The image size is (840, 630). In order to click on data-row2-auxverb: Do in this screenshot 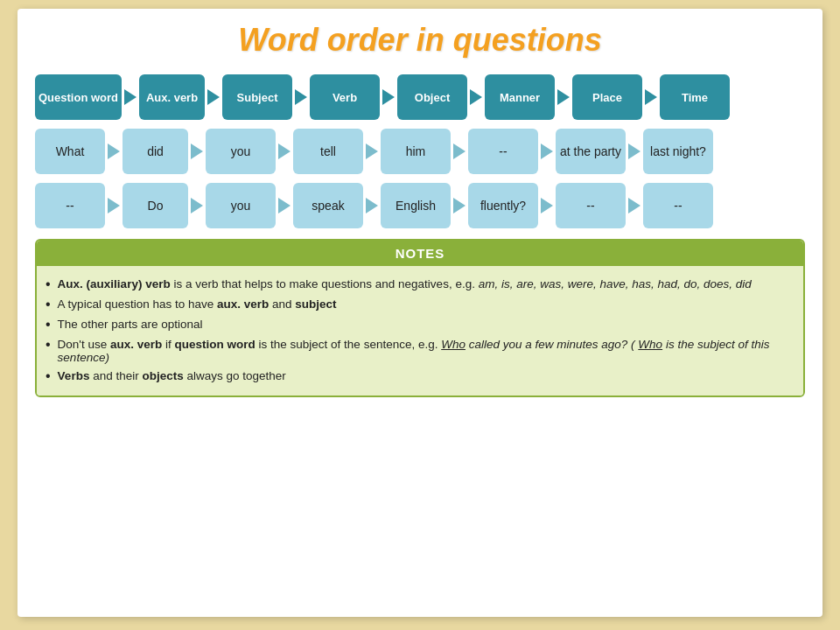, I will do `click(156, 206)`.